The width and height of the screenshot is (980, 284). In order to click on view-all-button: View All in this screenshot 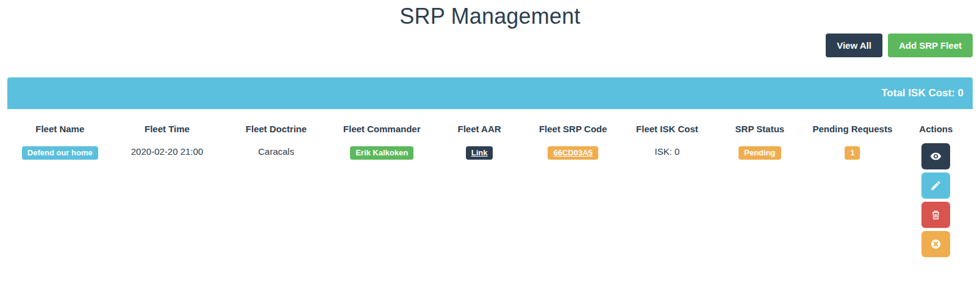, I will do `click(854, 45)`.